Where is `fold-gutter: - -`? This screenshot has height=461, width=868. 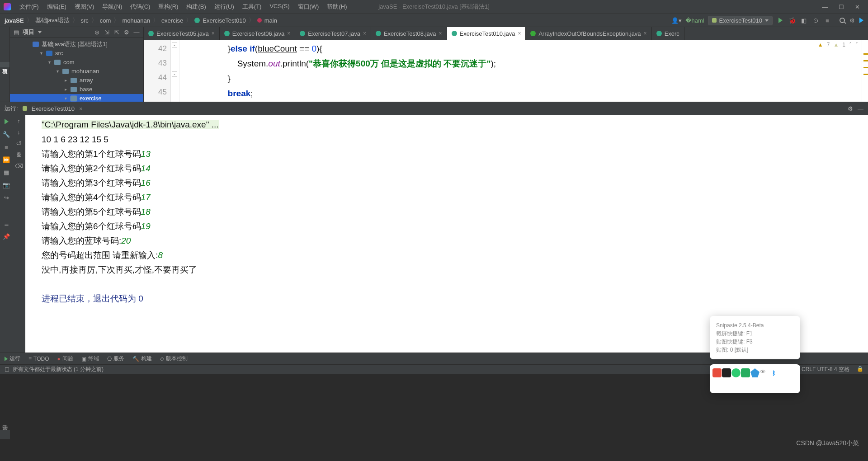 fold-gutter: - - is located at coordinates (175, 71).